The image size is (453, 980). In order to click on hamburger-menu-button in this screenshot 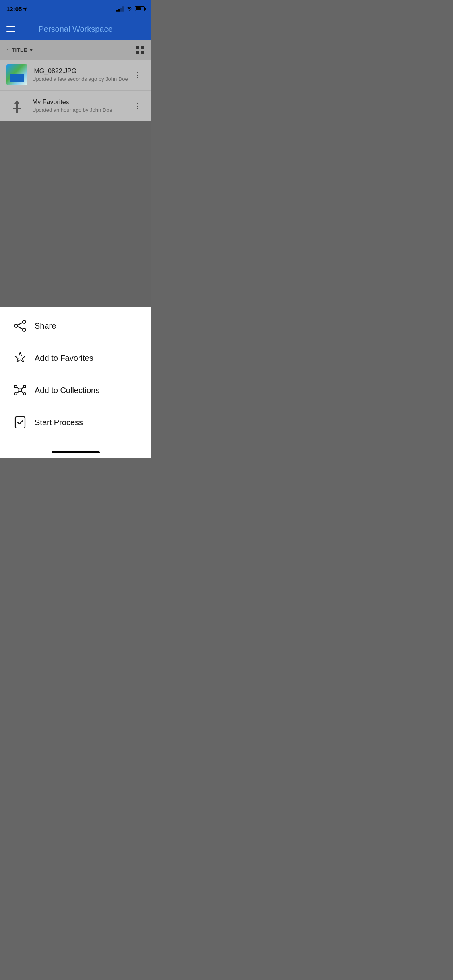, I will do `click(11, 29)`.